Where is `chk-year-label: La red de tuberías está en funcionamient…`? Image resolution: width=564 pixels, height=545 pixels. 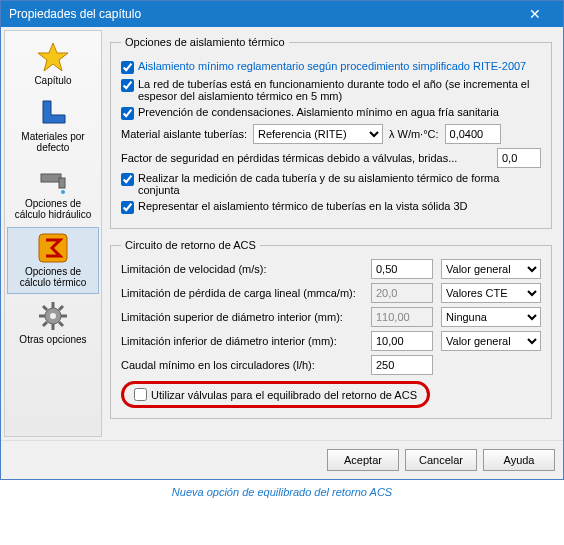 chk-year-label: La red de tuberías está en funcionamient… is located at coordinates (340, 90).